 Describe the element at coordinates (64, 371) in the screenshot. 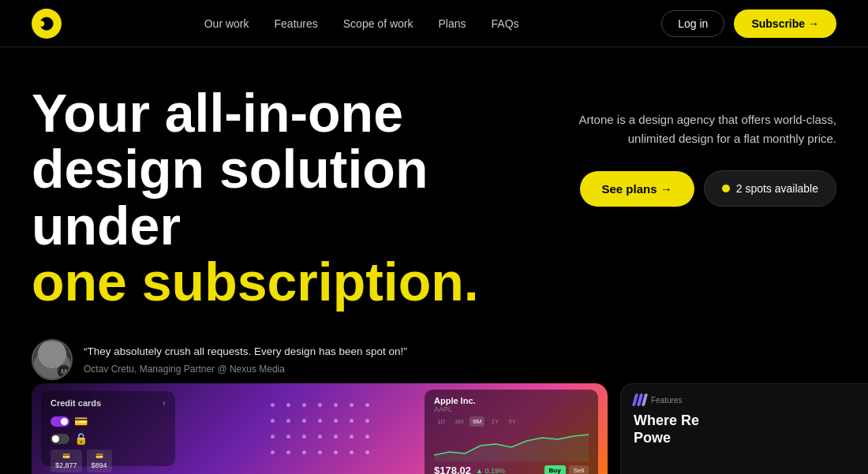

I see `avatar-badge: M` at that location.